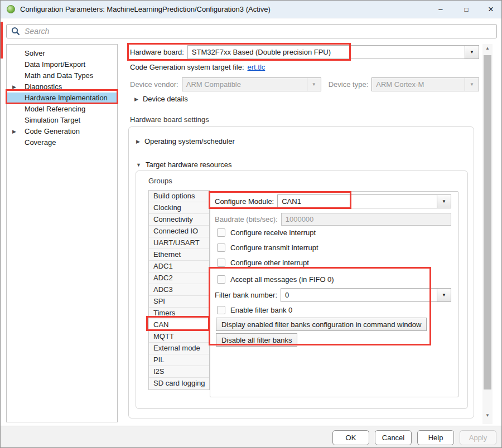  I want to click on disable-filter-banks-button: Disable all filter banks, so click(257, 340).